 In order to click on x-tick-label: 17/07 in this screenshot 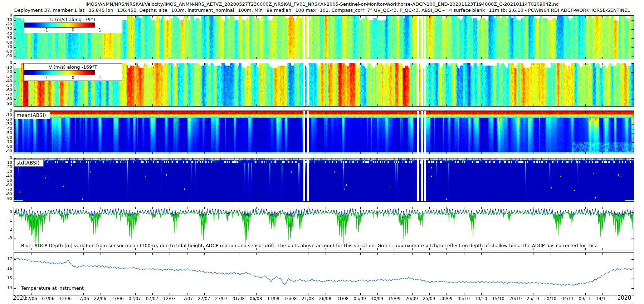, I will do `click(187, 299)`.